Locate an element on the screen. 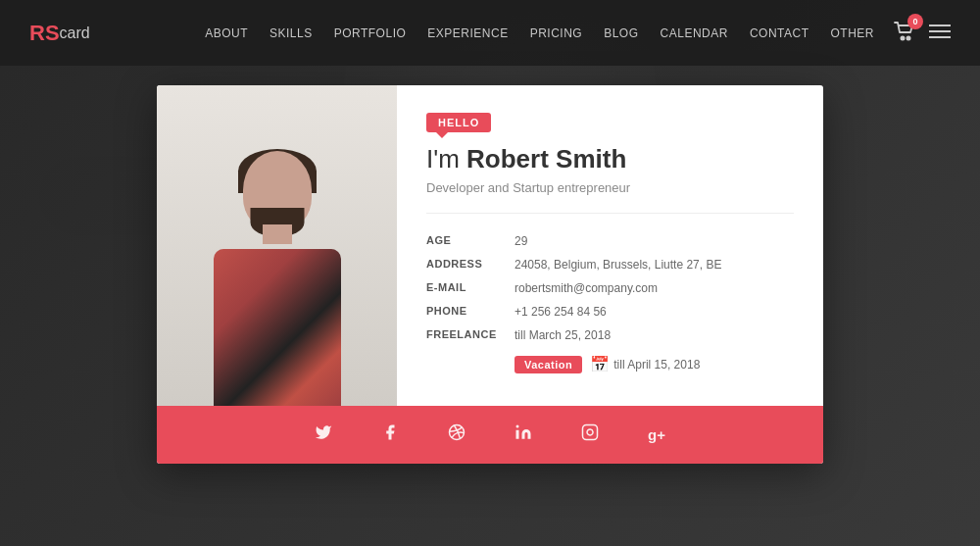 The width and height of the screenshot is (980, 546). vacation-cell: Vacation 📅 till April 15, 2018 is located at coordinates (655, 363).